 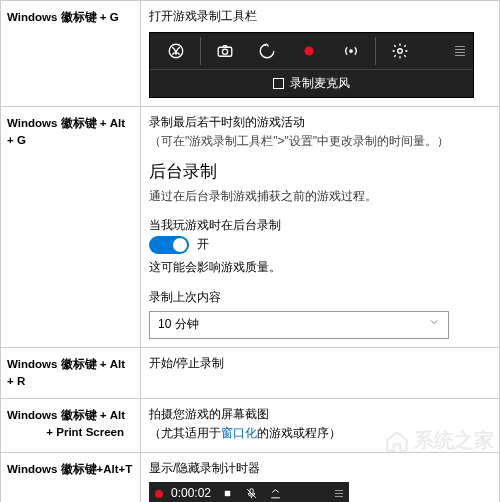 I want to click on text: 显示/隐藏录制计时器, so click(x=320, y=468).